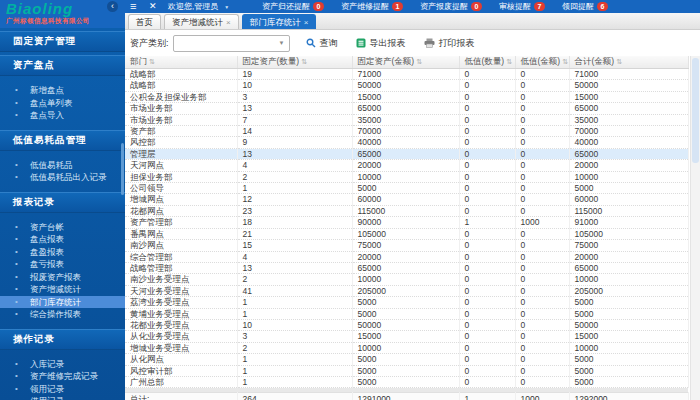  Describe the element at coordinates (406, 256) in the screenshot. I see `table-row: 综合管理部4200000020000` at that location.